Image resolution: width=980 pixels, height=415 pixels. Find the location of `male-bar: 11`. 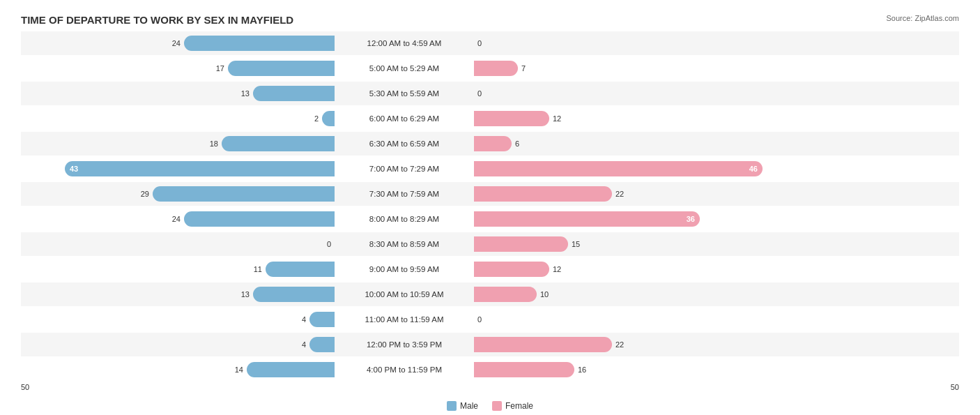

male-bar: 11 is located at coordinates (300, 269).